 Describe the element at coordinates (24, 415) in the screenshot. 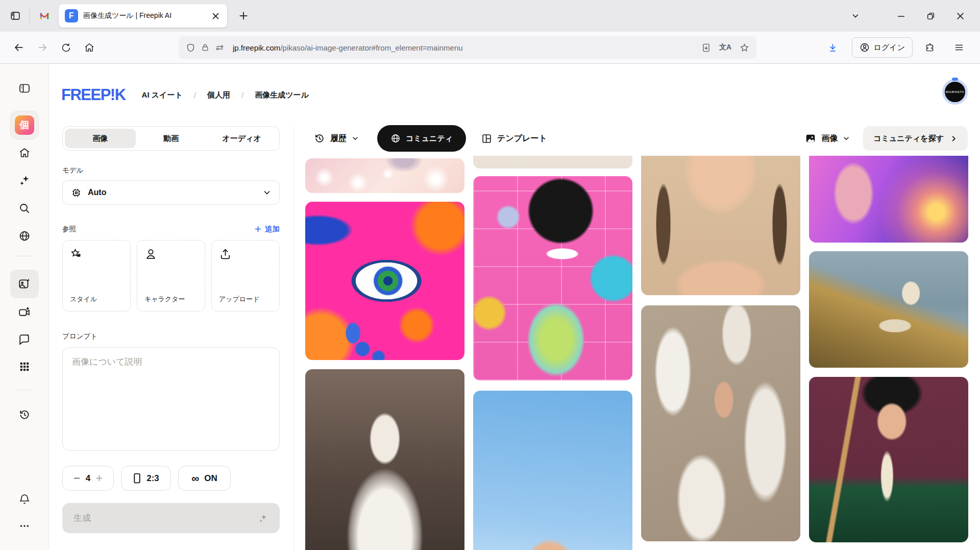

I see `sidebar-item-history` at that location.